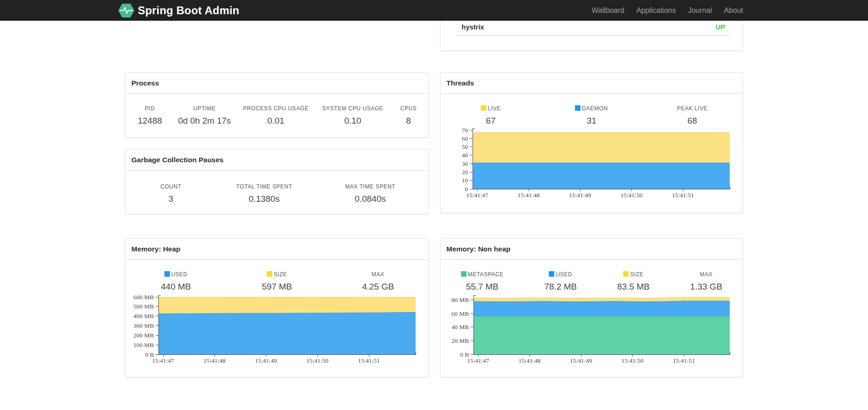 This screenshot has width=868, height=410. What do you see at coordinates (179, 10) in the screenshot?
I see `brand-link: Spring Boot Admin` at bounding box center [179, 10].